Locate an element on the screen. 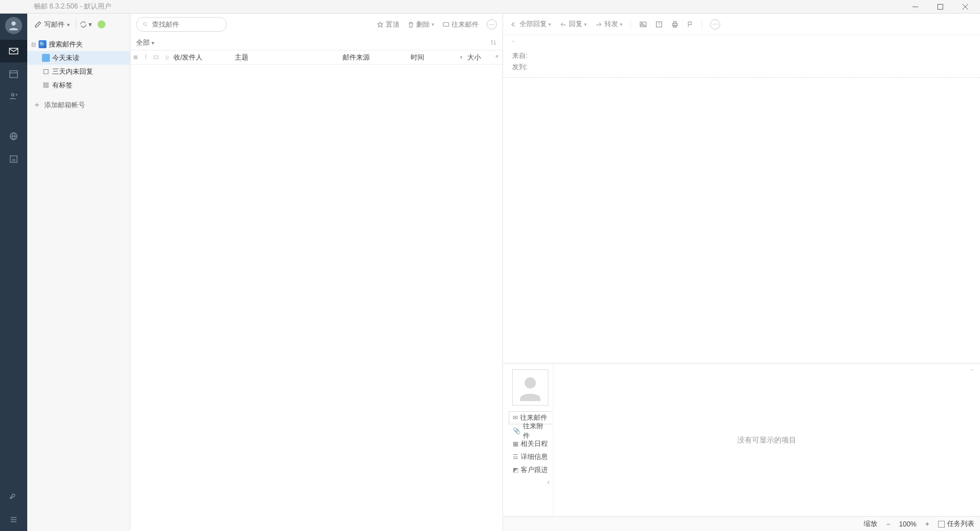 The height and width of the screenshot is (531, 980). tabs-collapse-button: ‹ is located at coordinates (531, 482).